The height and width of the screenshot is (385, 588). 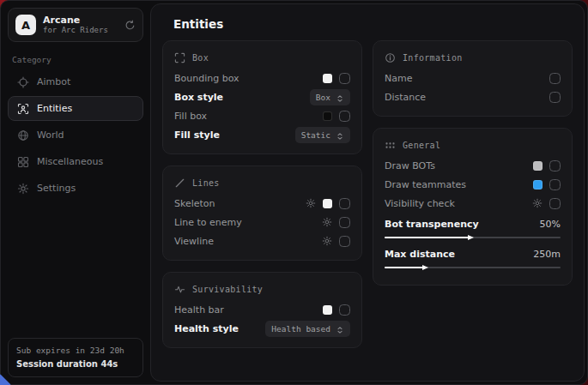 What do you see at coordinates (199, 310) in the screenshot?
I see `row-label: Health bar` at bounding box center [199, 310].